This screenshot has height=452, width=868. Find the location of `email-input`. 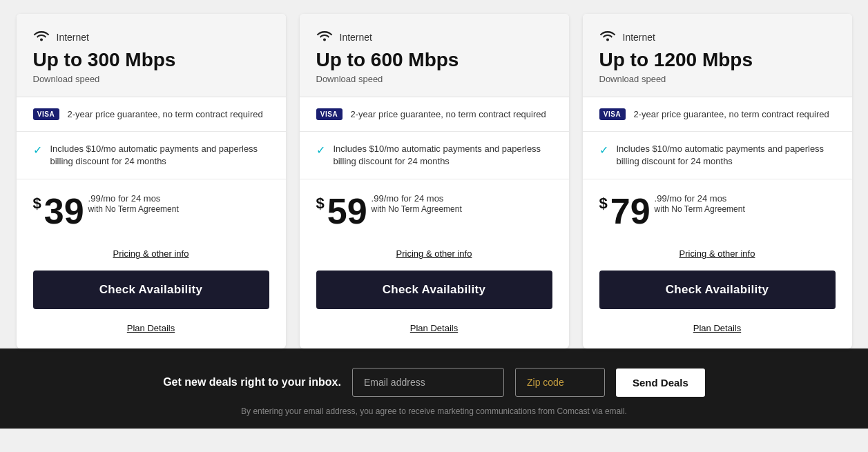

email-input is located at coordinates (428, 382).